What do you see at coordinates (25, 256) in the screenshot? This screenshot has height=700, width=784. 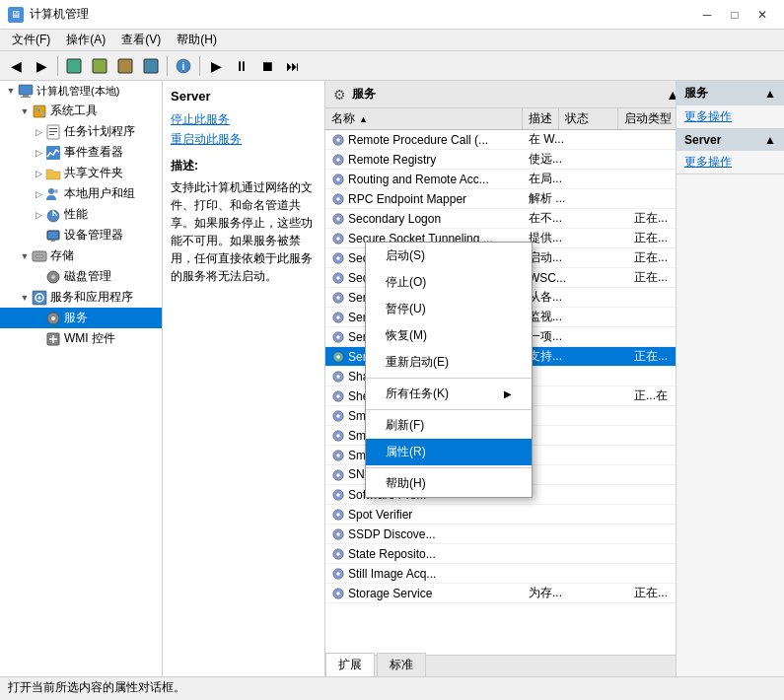 I see `tree-toggle-storage: ▼` at bounding box center [25, 256].